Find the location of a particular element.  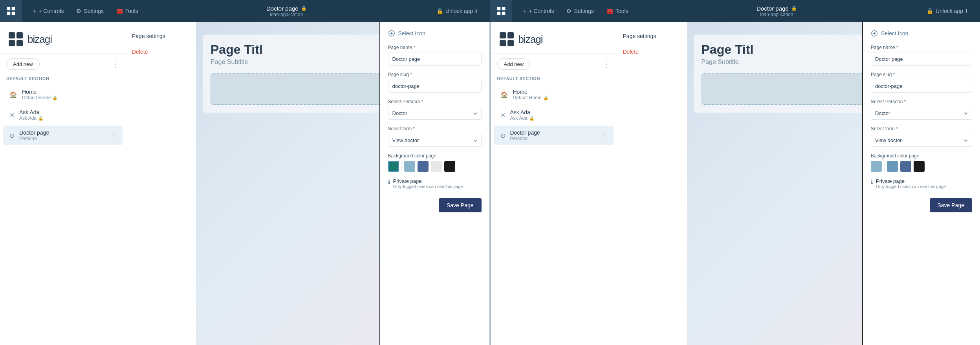

controls-menu-item-right: + + Controls is located at coordinates (539, 11).